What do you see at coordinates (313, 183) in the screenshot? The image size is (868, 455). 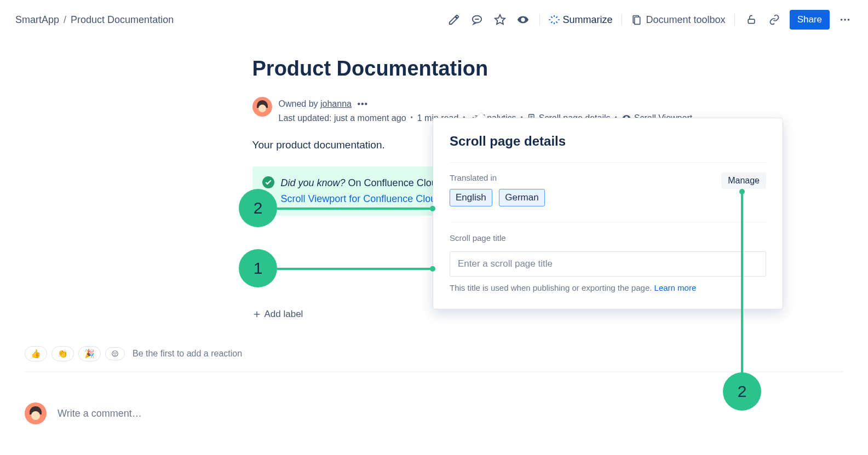 I see `panel-lead: Did you know?` at bounding box center [313, 183].